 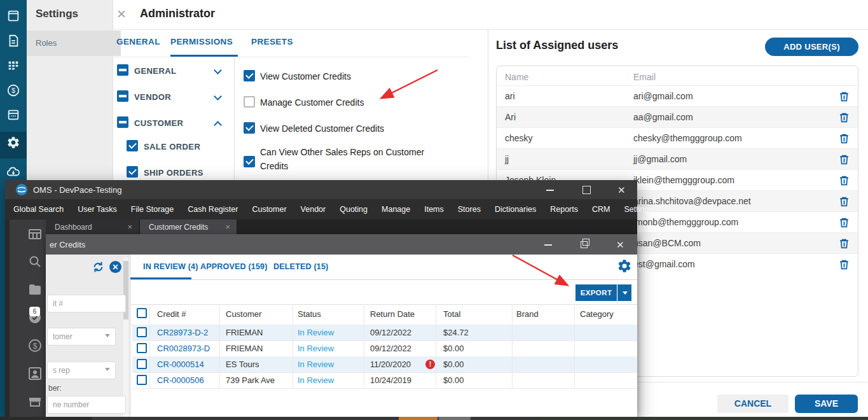 What do you see at coordinates (126, 337) in the screenshot?
I see `scrollbar` at bounding box center [126, 337].